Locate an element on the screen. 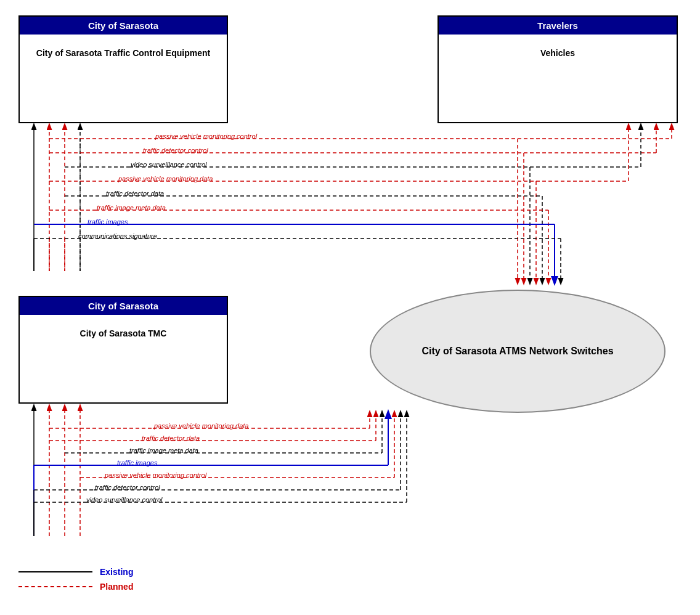 Image resolution: width=700 pixels, height=615 pixels. legend: Existing Planned is located at coordinates (76, 582).